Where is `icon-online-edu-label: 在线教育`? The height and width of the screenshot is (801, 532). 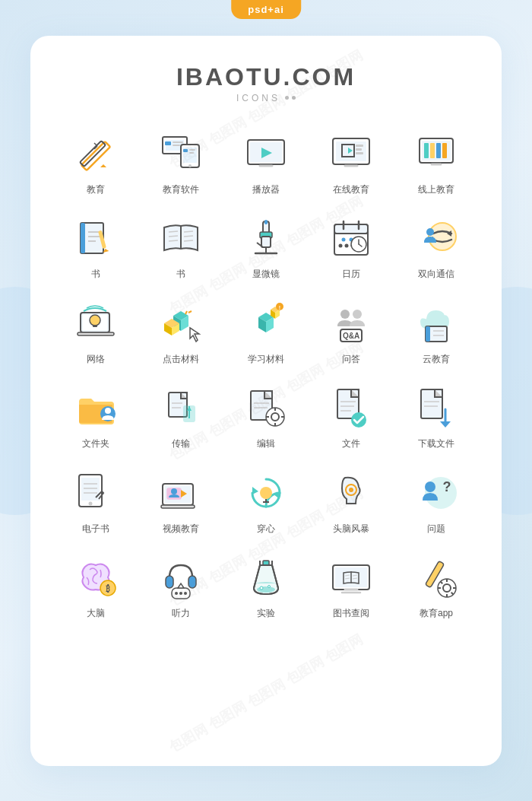 icon-online-edu-label: 在线教育 is located at coordinates (351, 190).